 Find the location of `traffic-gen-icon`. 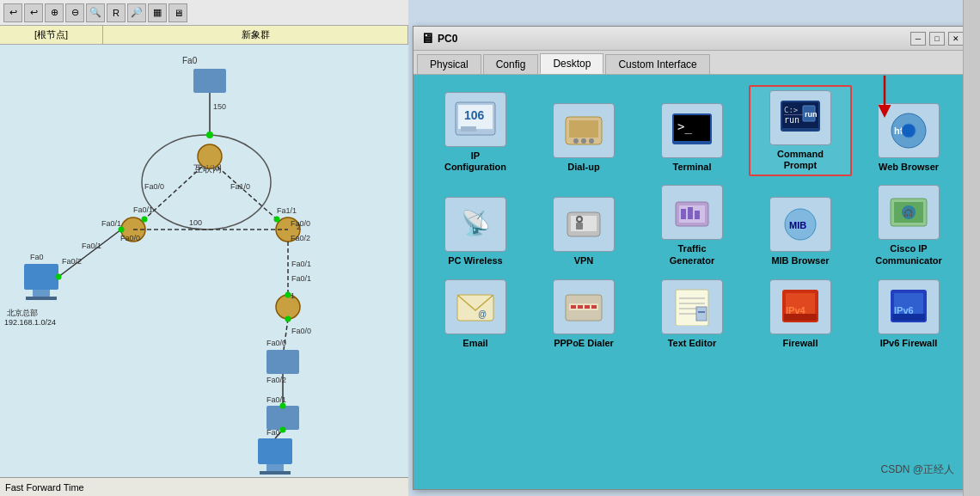

traffic-gen-icon is located at coordinates (692, 212).